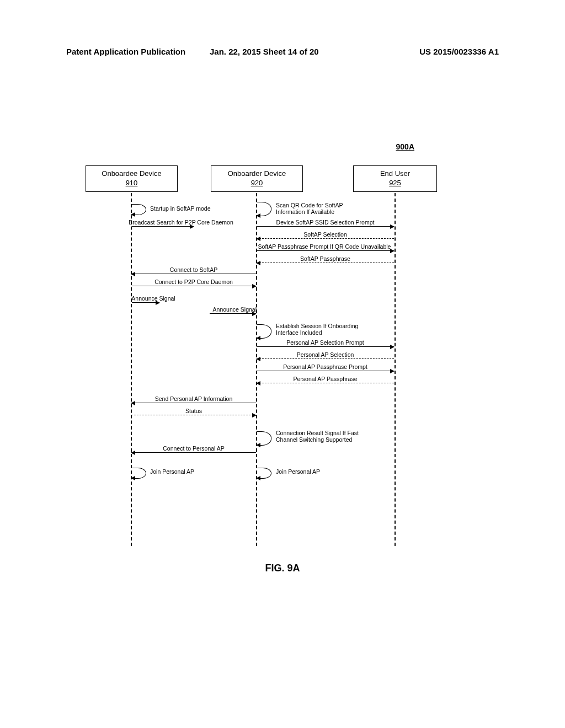 The image size is (565, 728). What do you see at coordinates (324, 247) in the screenshot?
I see `msg-pass-prompt: SoftAP Passphrase Prompt If QR Code Unav…` at bounding box center [324, 247].